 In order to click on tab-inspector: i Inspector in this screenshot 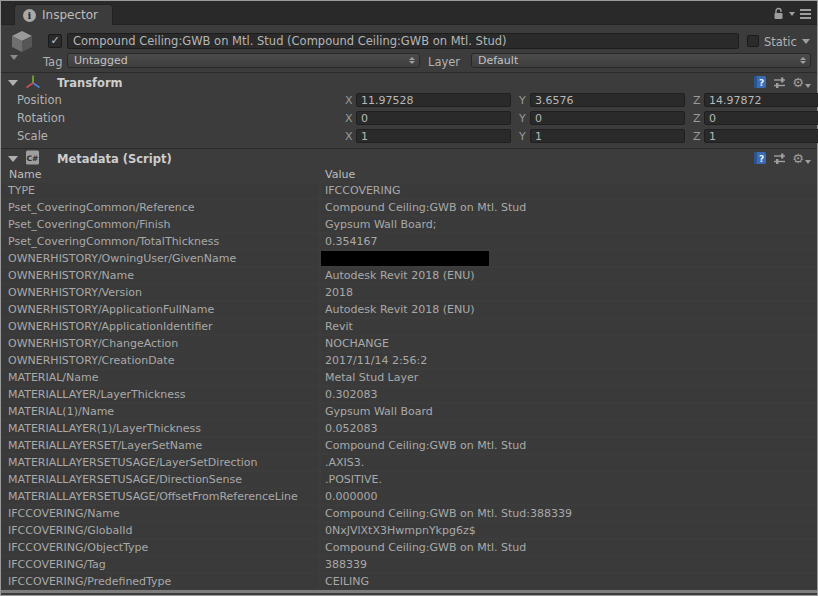, I will do `click(64, 14)`.